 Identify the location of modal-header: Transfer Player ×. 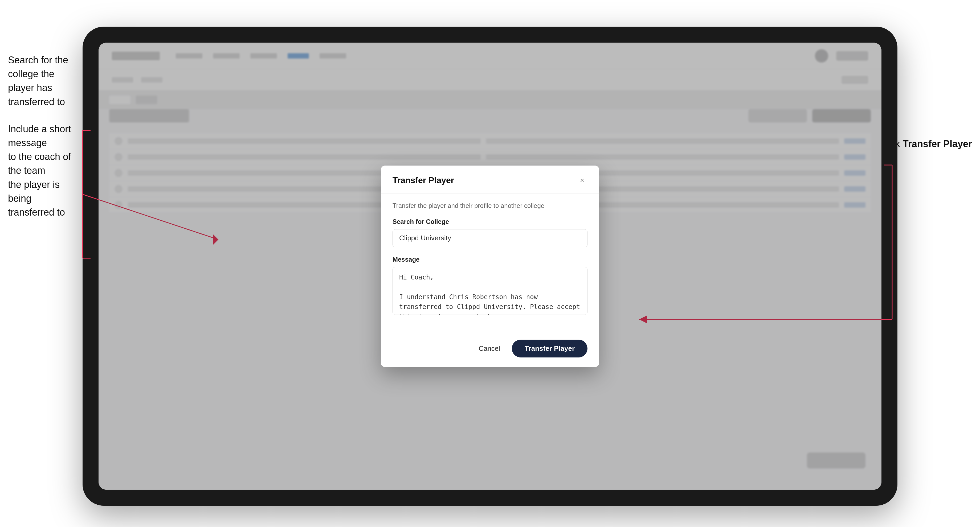
(490, 179).